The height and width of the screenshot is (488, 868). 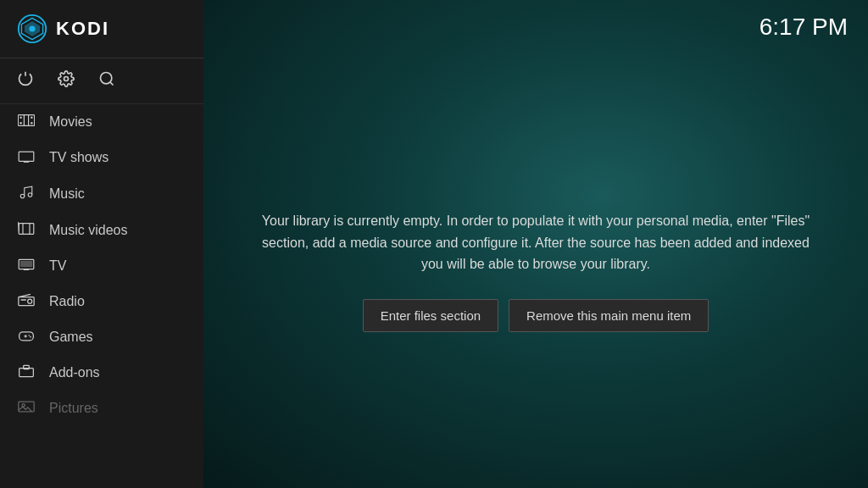 What do you see at coordinates (26, 230) in the screenshot?
I see `music-videos-icon` at bounding box center [26, 230].